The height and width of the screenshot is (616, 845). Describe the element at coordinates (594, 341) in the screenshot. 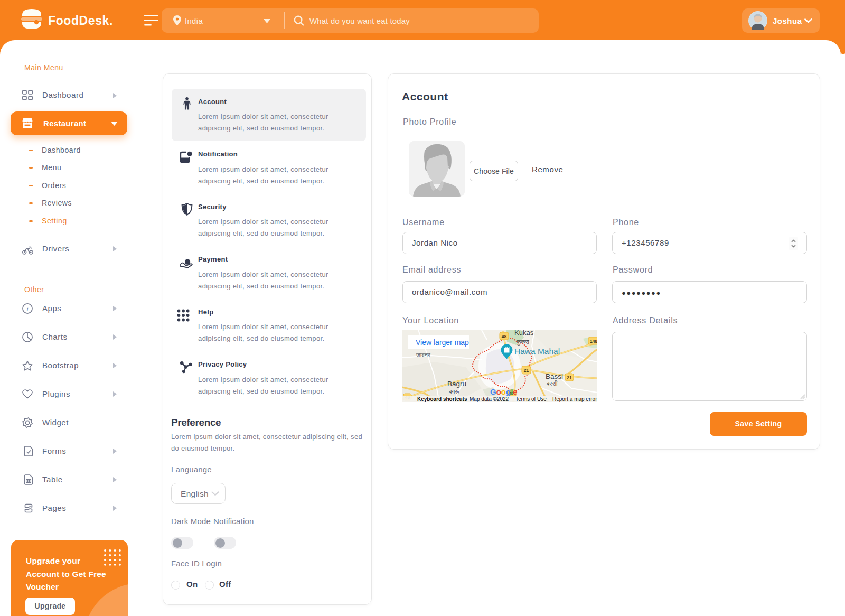

I see `svg-text: 148` at that location.